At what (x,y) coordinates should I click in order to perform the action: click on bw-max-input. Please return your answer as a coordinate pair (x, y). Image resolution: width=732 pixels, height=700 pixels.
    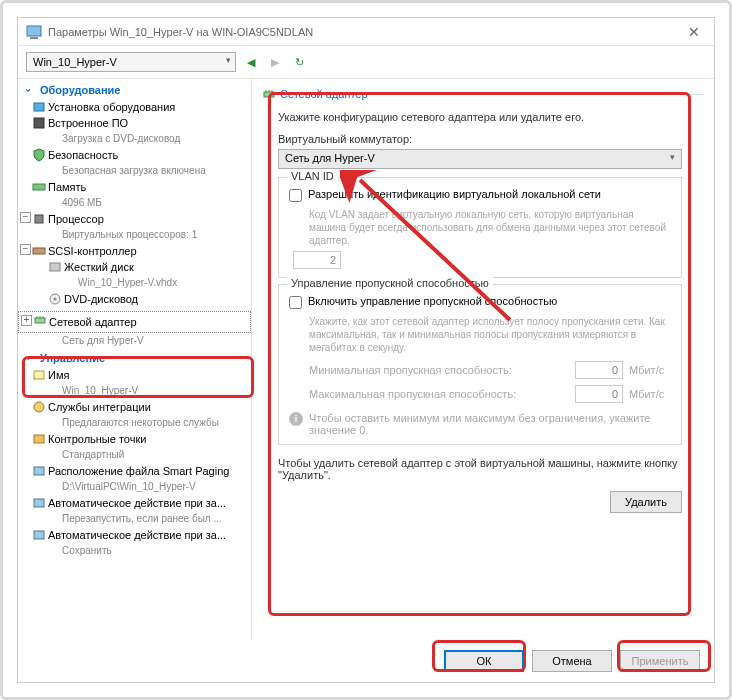
    Looking at the image, I should click on (599, 394).